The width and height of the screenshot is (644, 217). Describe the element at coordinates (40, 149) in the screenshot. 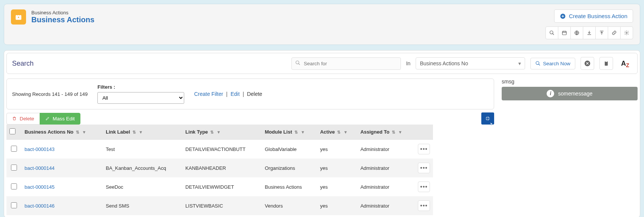

I see `ba-no-link: bact-0000143` at that location.